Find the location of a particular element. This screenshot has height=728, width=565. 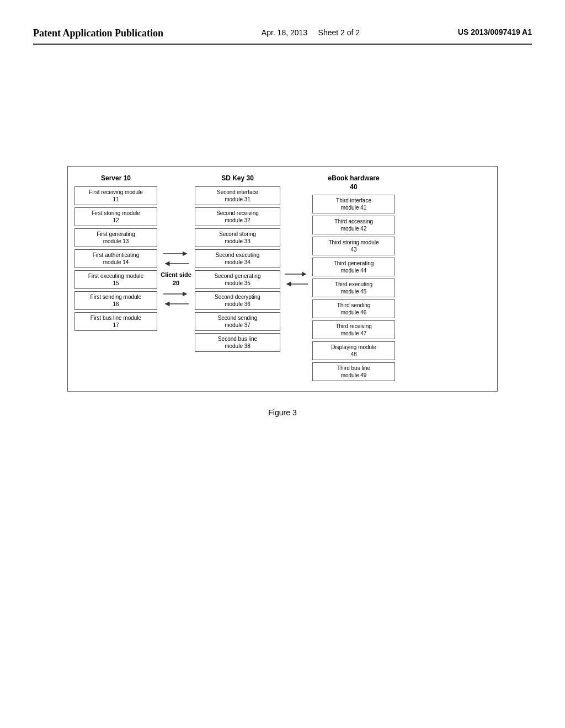

module-box: Second interfacemodule 31 is located at coordinates (237, 196).